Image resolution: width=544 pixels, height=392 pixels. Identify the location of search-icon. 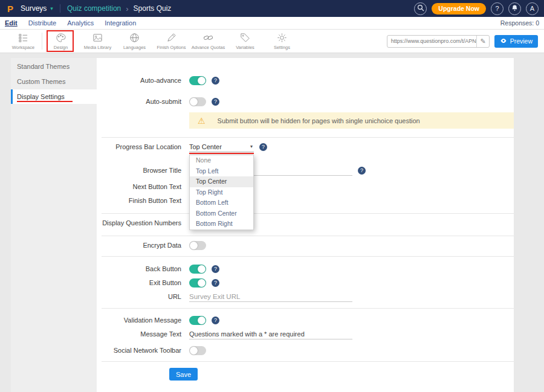
(421, 8).